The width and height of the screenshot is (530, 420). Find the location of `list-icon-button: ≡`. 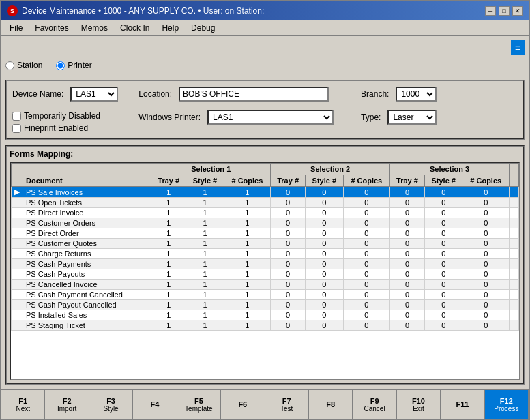

list-icon-button: ≡ is located at coordinates (518, 48).